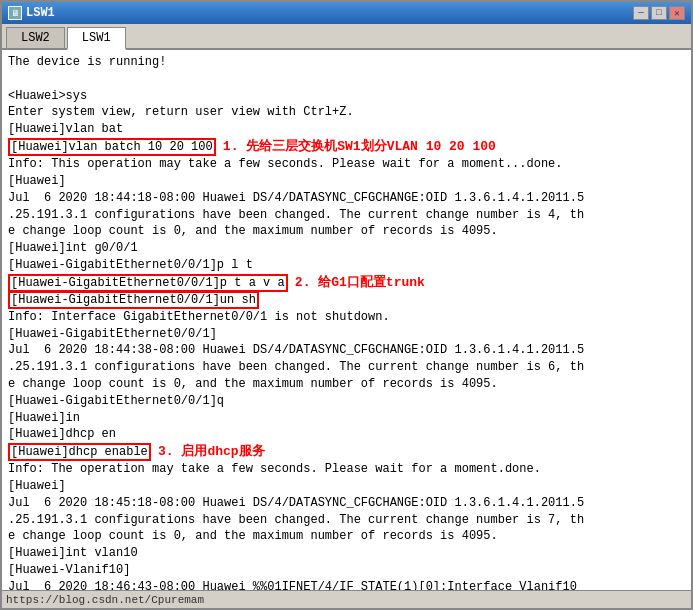 This screenshot has width=693, height=610. I want to click on status-bar: https://blog.csdn.net/Cpuremam, so click(346, 599).